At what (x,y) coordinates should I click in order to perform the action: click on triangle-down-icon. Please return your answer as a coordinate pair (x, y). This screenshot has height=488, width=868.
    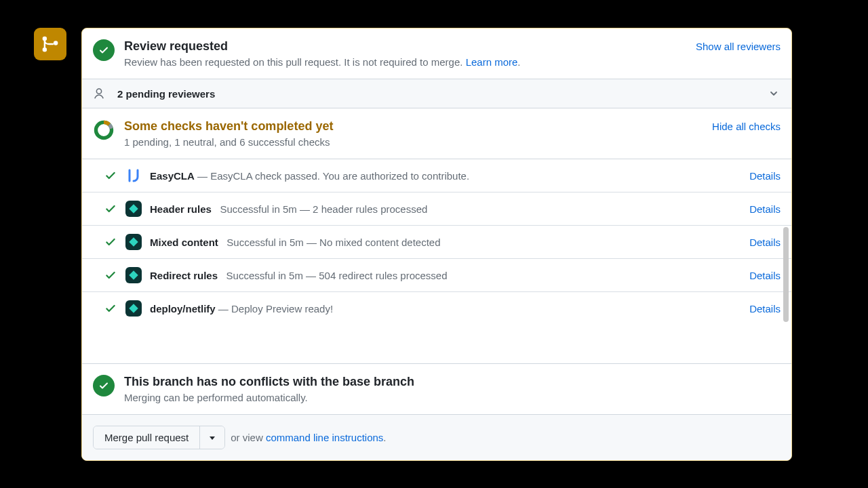
    Looking at the image, I should click on (212, 438).